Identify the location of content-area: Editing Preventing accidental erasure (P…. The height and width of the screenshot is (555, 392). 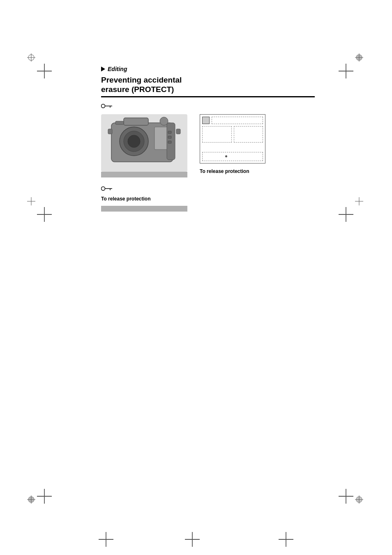
(208, 139).